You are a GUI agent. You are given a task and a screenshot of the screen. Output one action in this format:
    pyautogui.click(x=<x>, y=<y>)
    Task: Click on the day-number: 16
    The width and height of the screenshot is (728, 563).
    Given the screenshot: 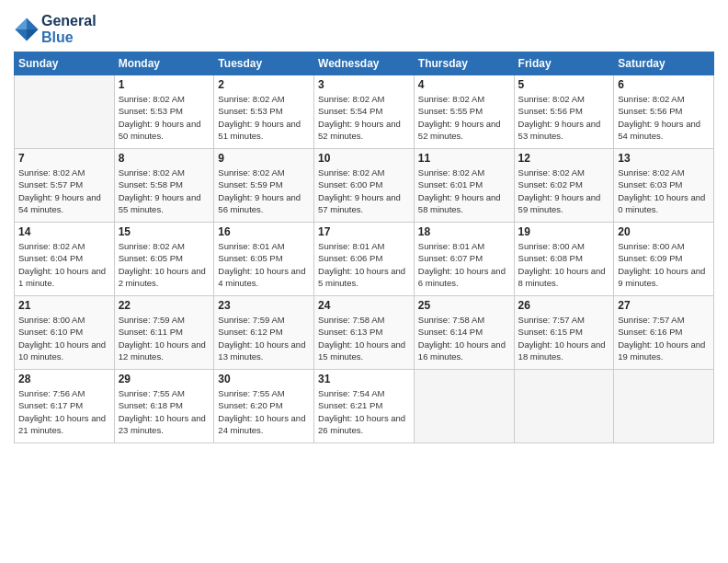 What is the action you would take?
    pyautogui.click(x=264, y=232)
    